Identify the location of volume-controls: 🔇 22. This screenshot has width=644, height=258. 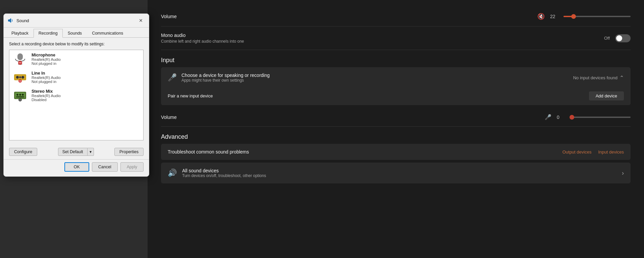
(584, 16).